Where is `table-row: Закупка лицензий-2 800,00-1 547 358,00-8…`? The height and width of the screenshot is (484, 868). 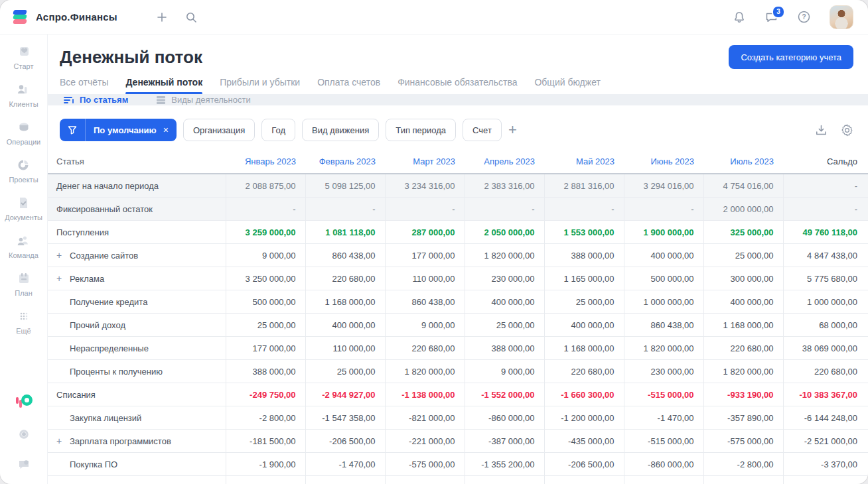
table-row: Закупка лицензий-2 800,00-1 547 358,00-8… is located at coordinates (458, 418).